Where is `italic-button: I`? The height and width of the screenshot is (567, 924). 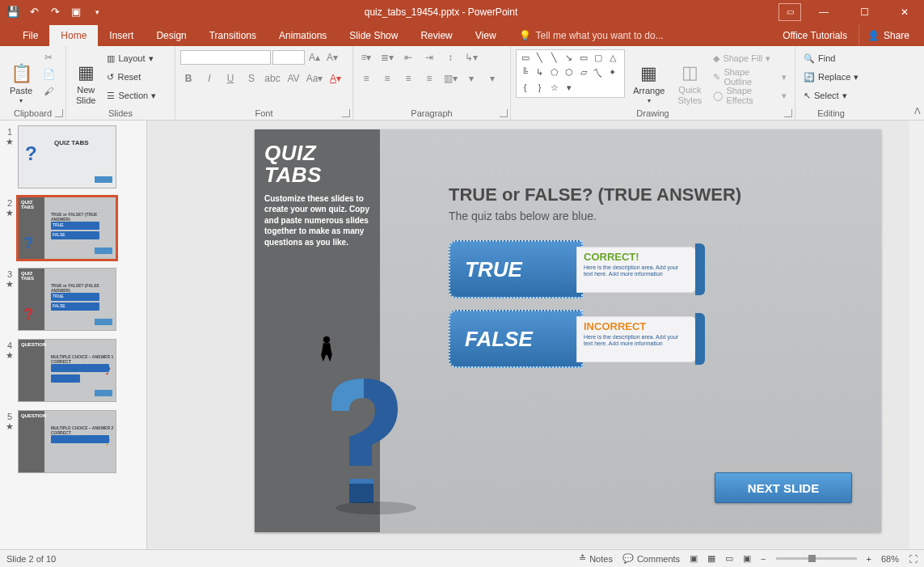
italic-button: I is located at coordinates (209, 78).